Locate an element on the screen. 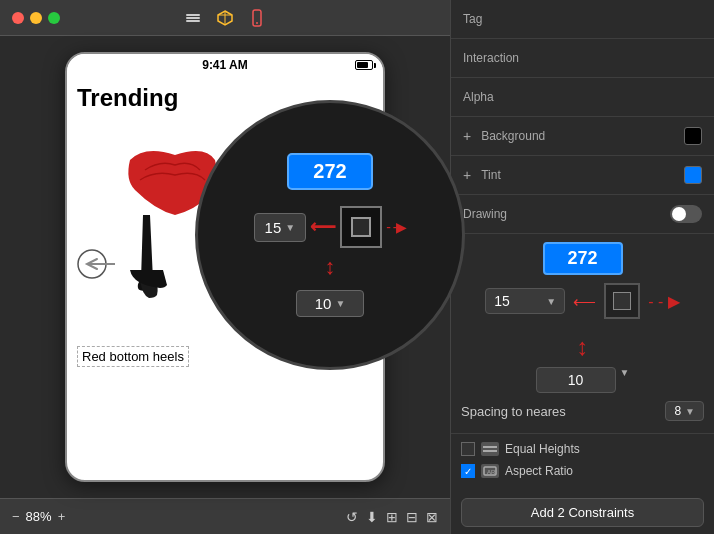  value-10-input: 10 is located at coordinates (576, 380).